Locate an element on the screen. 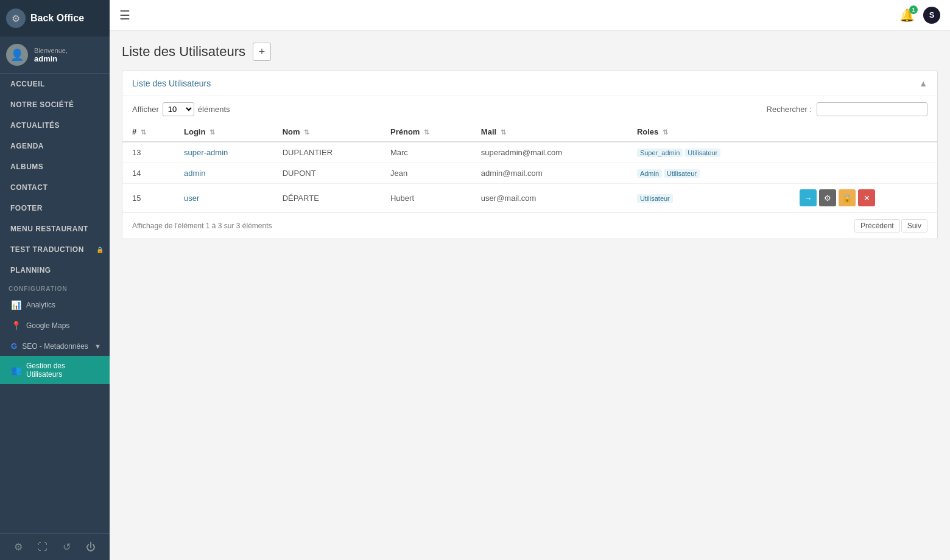 This screenshot has height=560, width=950. card-collapse-button: ▲ is located at coordinates (923, 83).